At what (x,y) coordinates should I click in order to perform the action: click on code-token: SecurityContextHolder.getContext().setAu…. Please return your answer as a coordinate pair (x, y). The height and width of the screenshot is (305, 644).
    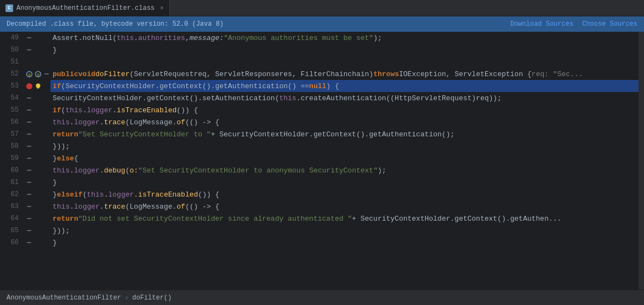
    Looking at the image, I should click on (166, 99).